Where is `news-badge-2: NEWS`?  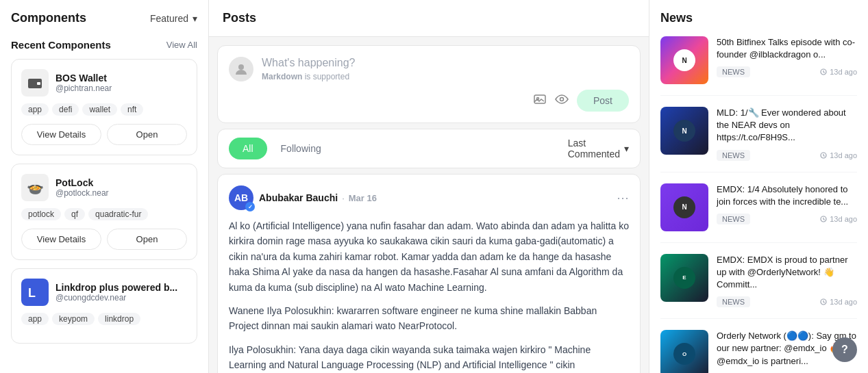
news-badge-2: NEWS is located at coordinates (733, 155).